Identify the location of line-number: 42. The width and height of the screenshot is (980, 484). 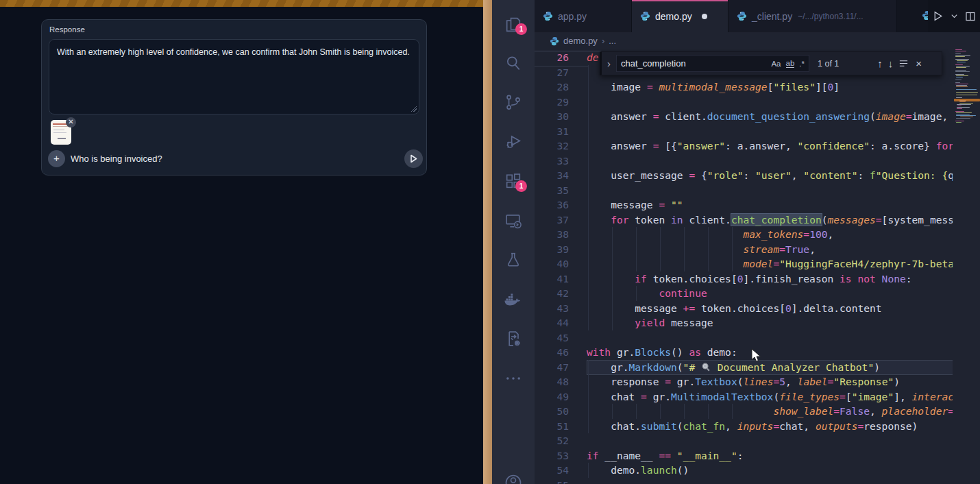
(552, 293).